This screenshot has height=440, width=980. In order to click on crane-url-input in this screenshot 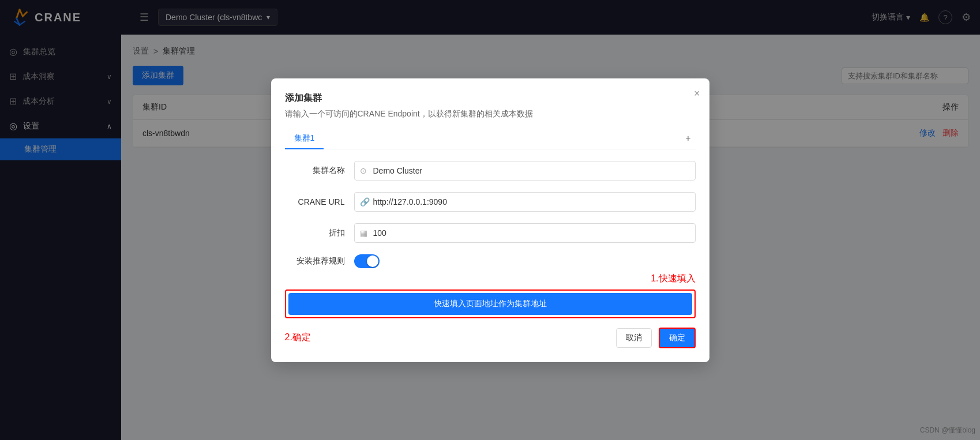, I will do `click(525, 202)`.